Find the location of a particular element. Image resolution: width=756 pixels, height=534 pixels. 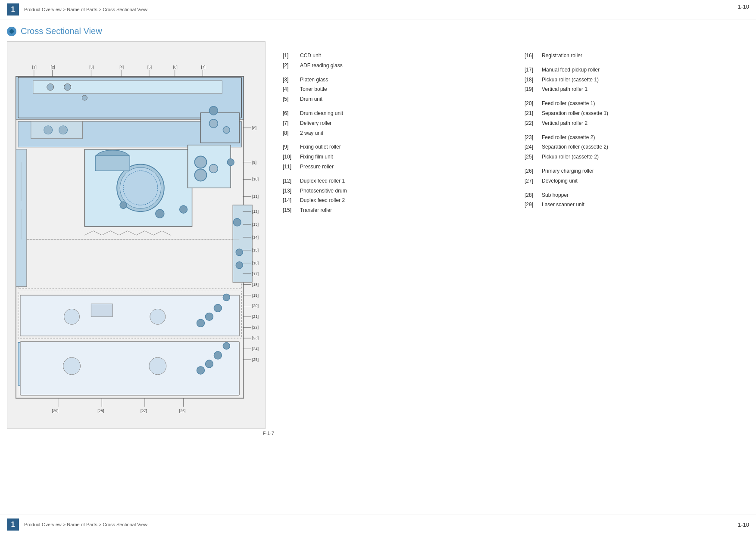

parts-number: [29] is located at coordinates (533, 205).